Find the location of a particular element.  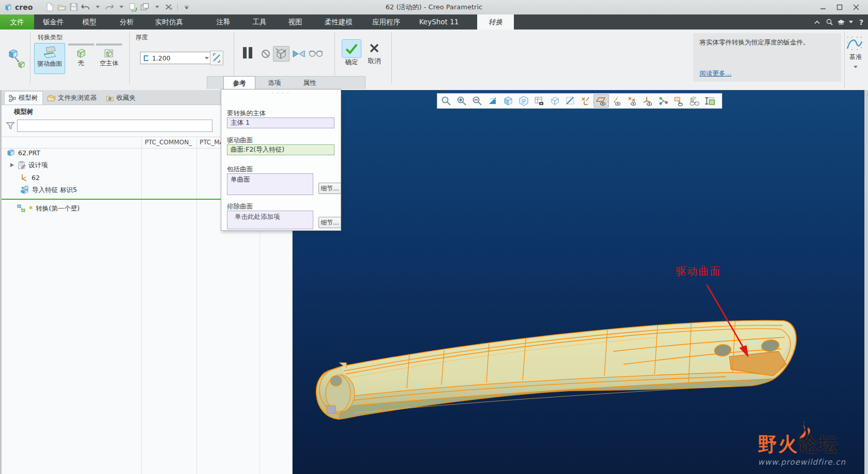

tab-view: 视图 is located at coordinates (295, 22).